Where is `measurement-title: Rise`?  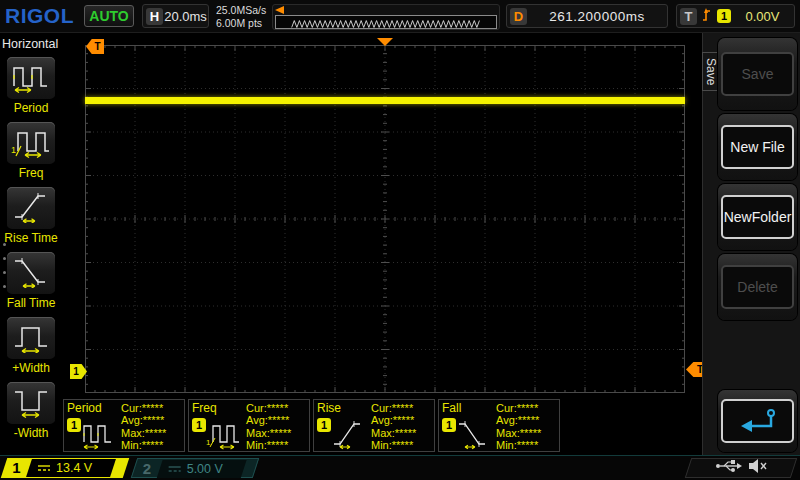 measurement-title: Rise is located at coordinates (329, 408).